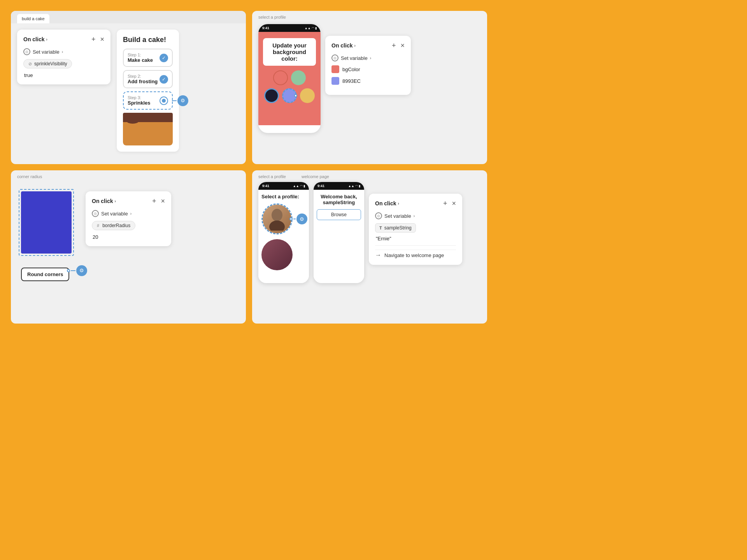  Describe the element at coordinates (398, 46) in the screenshot. I see `panel-actions-tr: + ×` at that location.